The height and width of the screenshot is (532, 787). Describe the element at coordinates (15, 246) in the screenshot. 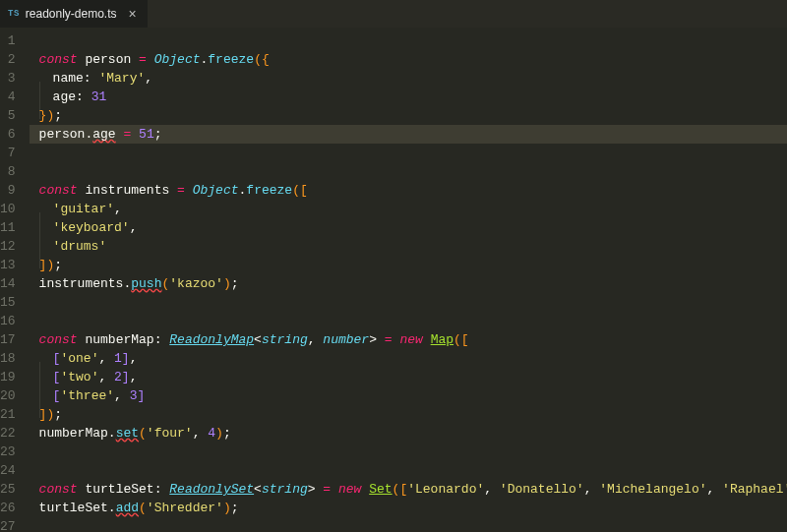

I see `line-number: 12` at that location.